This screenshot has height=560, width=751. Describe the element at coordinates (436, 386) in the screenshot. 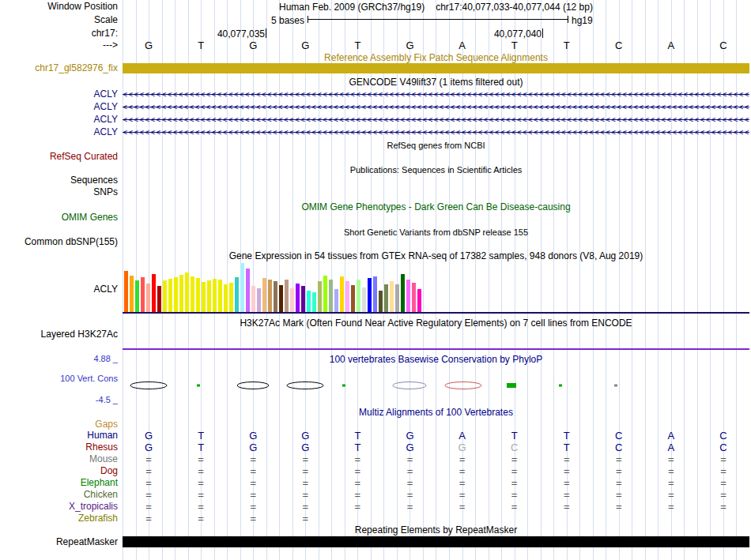

I see `phylop-wiggle` at that location.